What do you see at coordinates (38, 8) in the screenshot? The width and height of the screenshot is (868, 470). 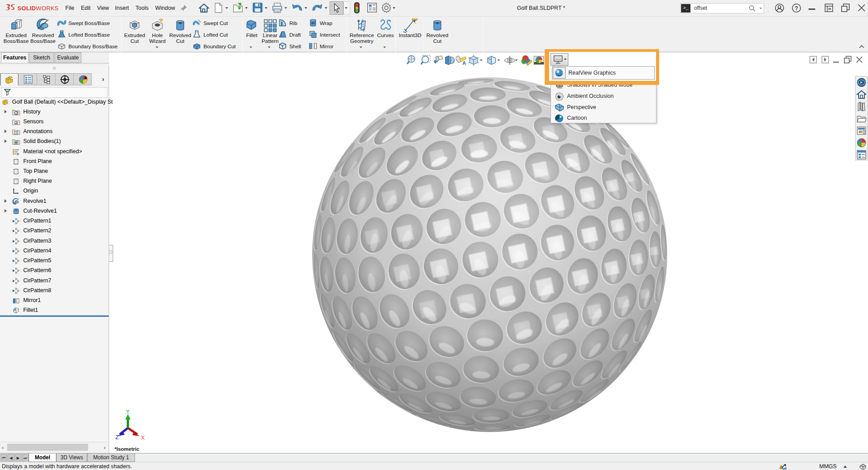 I see `svg-text: SOLIDWORKS` at bounding box center [38, 8].